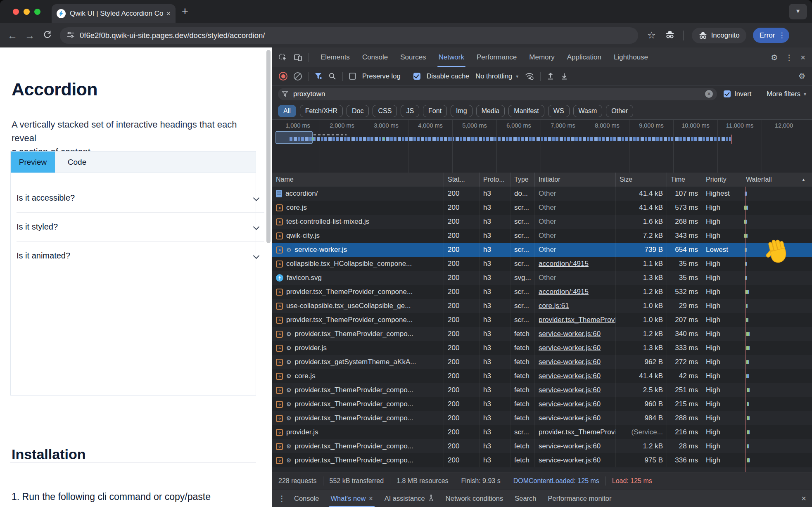  I want to click on filter-chip-wasm: Wasm, so click(588, 111).